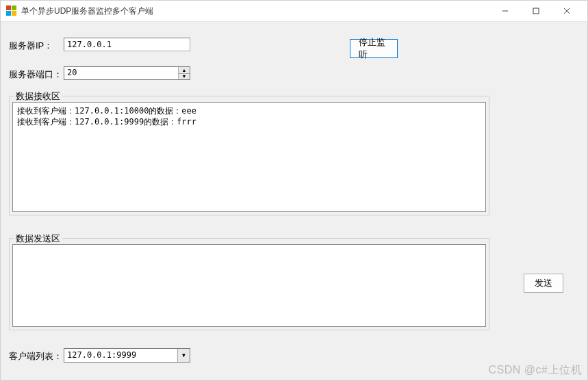 The width and height of the screenshot is (588, 381). What do you see at coordinates (38, 96) in the screenshot?
I see `receive-group-title: 数据接收区` at bounding box center [38, 96].